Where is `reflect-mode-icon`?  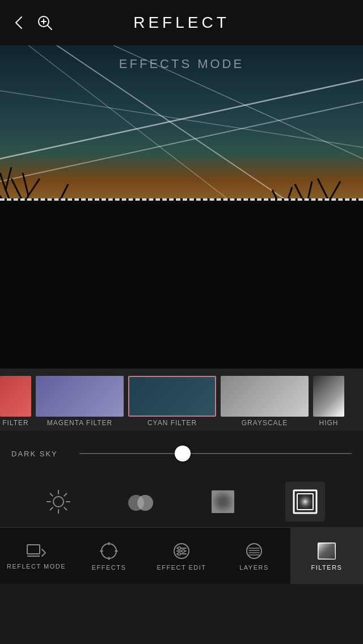 reflect-mode-icon is located at coordinates (36, 551).